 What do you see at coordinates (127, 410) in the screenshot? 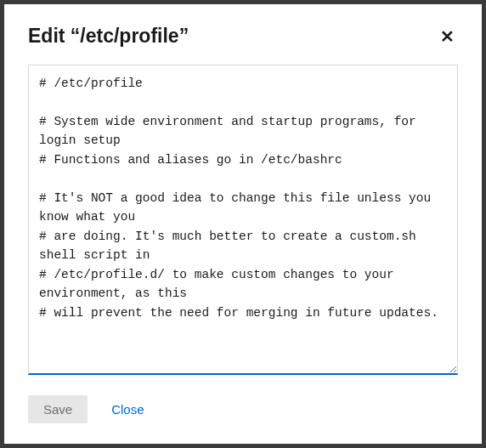
I see `close-button: Close` at bounding box center [127, 410].